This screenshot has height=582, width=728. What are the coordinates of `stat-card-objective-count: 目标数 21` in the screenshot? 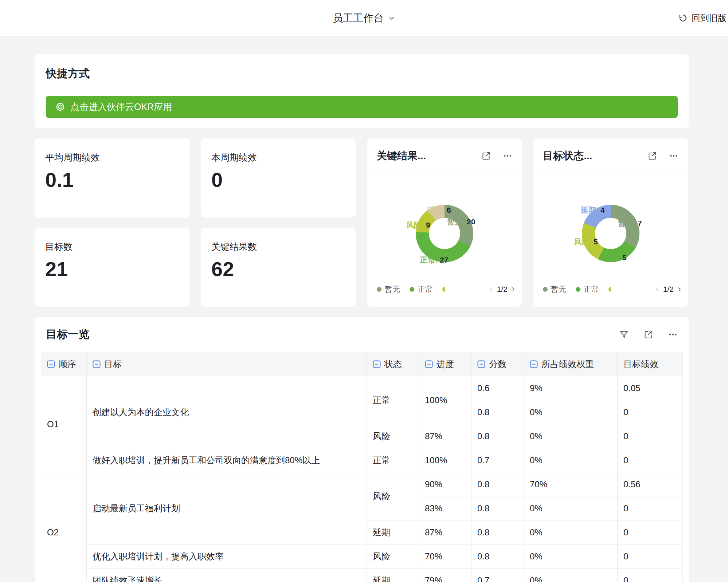 It's located at (112, 267).